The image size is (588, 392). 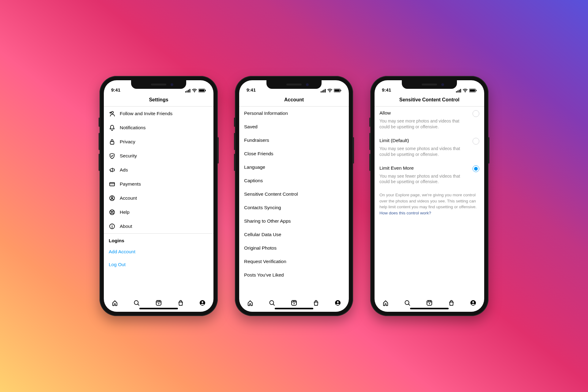 I want to click on how-does-this-work-link: How does this control work?, so click(x=405, y=213).